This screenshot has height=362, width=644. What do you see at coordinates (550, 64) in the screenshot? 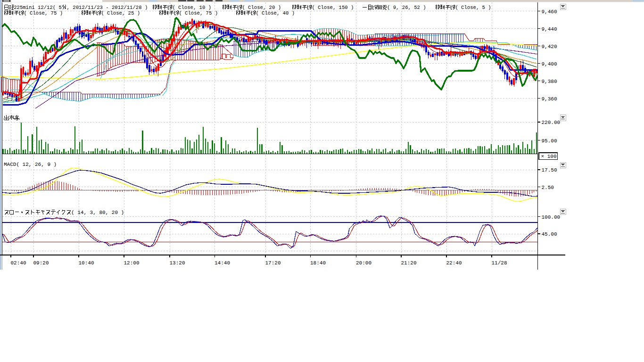
I see `svg-text: 9,400` at bounding box center [550, 64].